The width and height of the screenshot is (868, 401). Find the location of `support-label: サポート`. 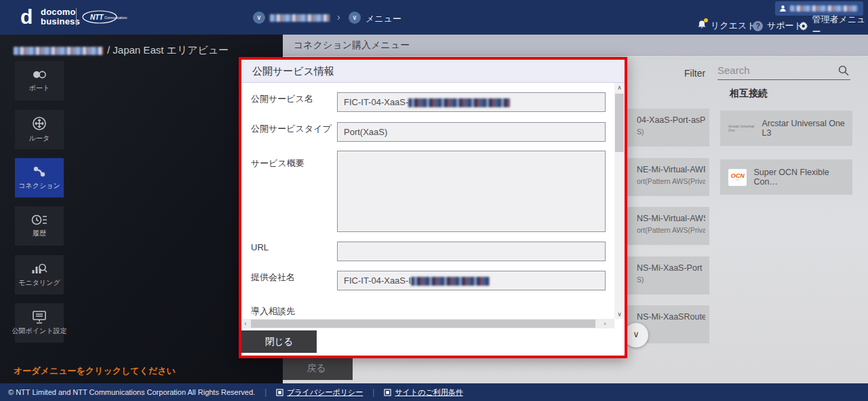

support-label: サポート is located at coordinates (785, 26).